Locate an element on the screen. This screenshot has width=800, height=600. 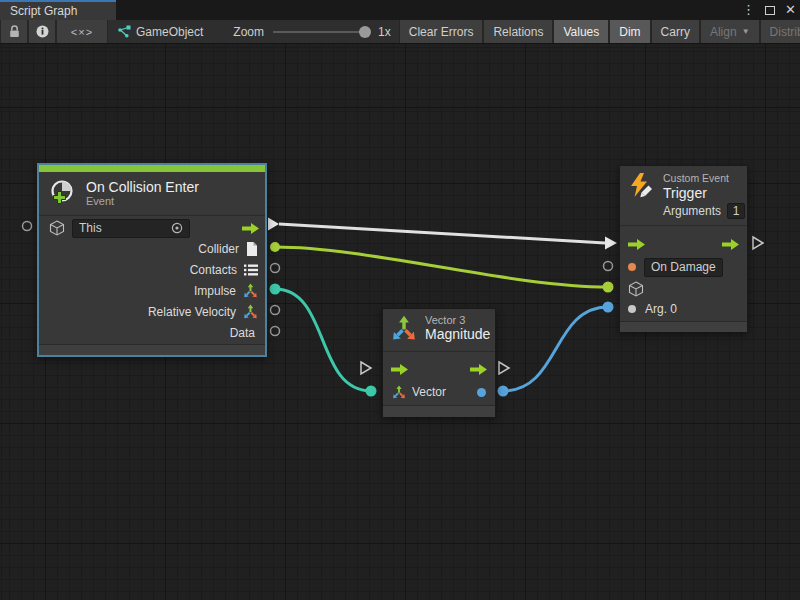
wire-magnitude is located at coordinates (556, 349).